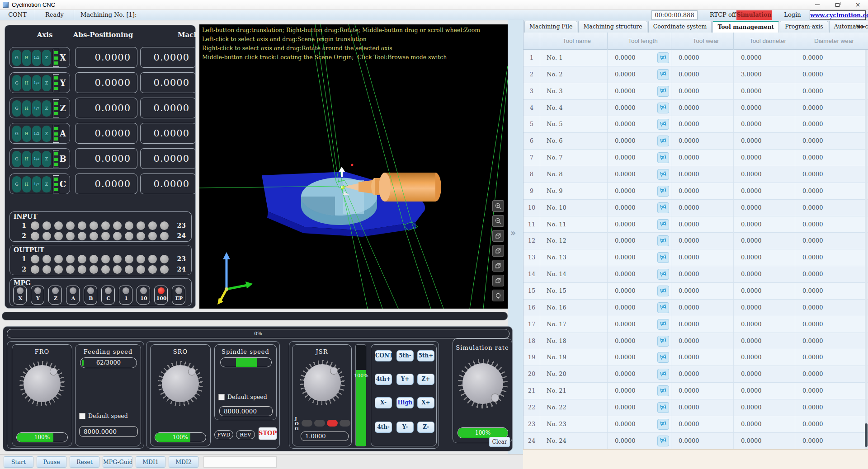 The height and width of the screenshot is (469, 868). Describe the element at coordinates (696, 158) in the screenshot. I see `table-row: 7No. 70.00000.00000.00000.0000` at that location.